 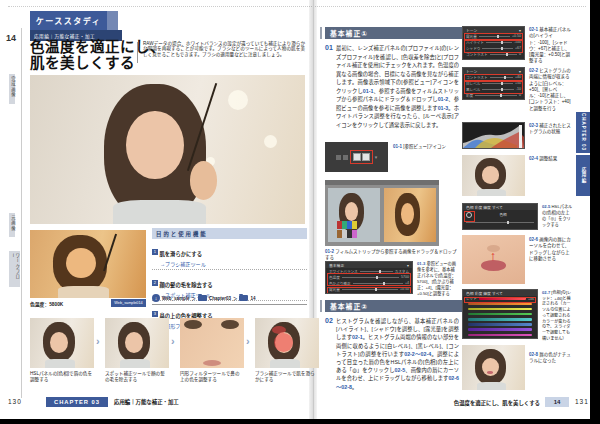 I want to click on breadcrumb-leaf: 14, so click(x=252, y=298).